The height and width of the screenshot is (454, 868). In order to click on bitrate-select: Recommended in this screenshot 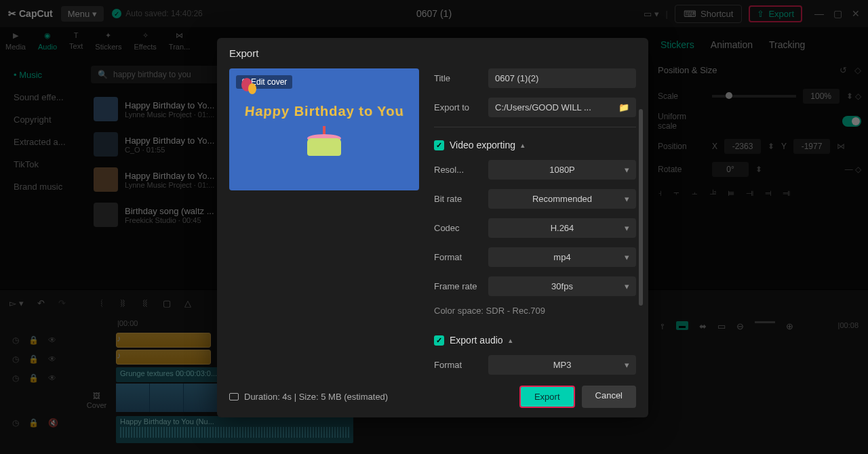, I will do `click(562, 199)`.